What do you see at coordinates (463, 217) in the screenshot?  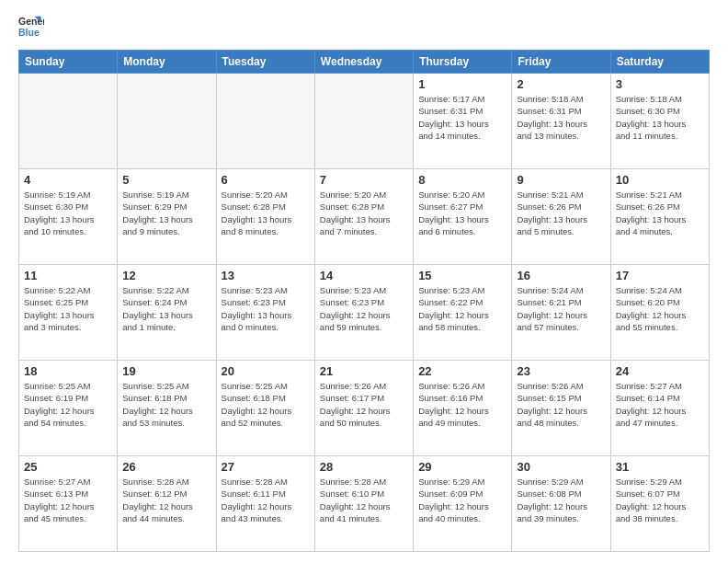 I see `table-row: 8Sunrise: 5:20 AM Sunset: 6:27 PM Daylig…` at bounding box center [463, 217].